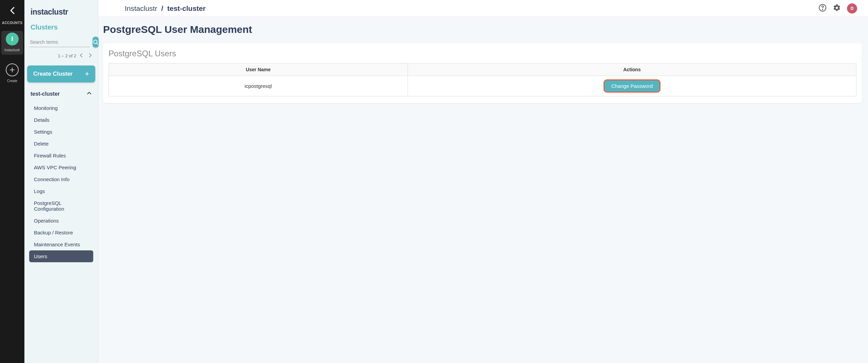 The height and width of the screenshot is (363, 868). I want to click on nav-logs: Logs, so click(61, 191).